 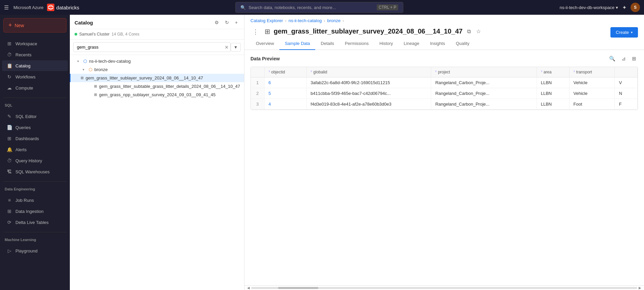 I want to click on tab-overview: Overview, so click(x=265, y=44).